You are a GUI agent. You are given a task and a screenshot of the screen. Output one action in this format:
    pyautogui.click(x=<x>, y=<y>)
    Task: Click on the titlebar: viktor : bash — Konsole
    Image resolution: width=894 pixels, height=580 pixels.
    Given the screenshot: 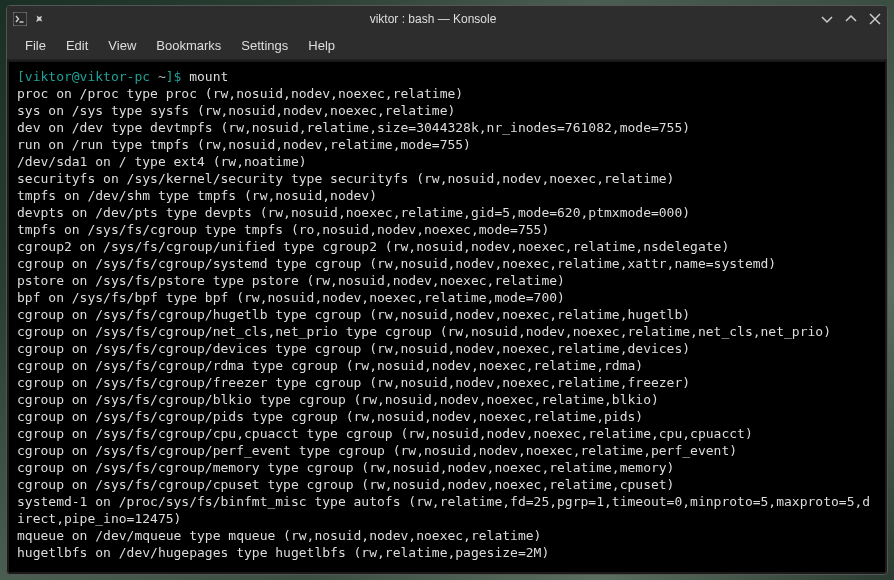 What is the action you would take?
    pyautogui.click(x=447, y=19)
    